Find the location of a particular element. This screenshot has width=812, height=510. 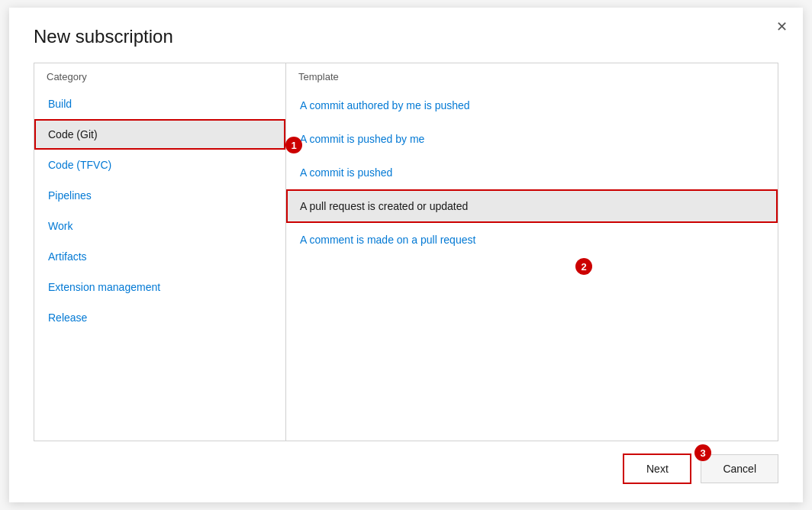

category-item-extension-management: Extension management is located at coordinates (160, 287).